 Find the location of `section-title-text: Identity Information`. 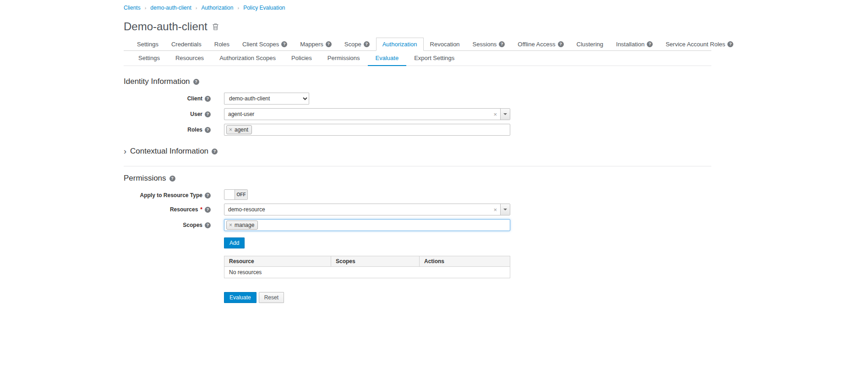

section-title-text: Identity Information is located at coordinates (157, 82).